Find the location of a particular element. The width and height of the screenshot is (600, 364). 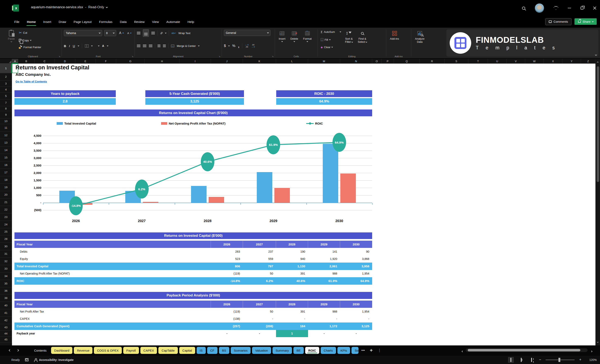

menu-tab-view: View is located at coordinates (155, 22).